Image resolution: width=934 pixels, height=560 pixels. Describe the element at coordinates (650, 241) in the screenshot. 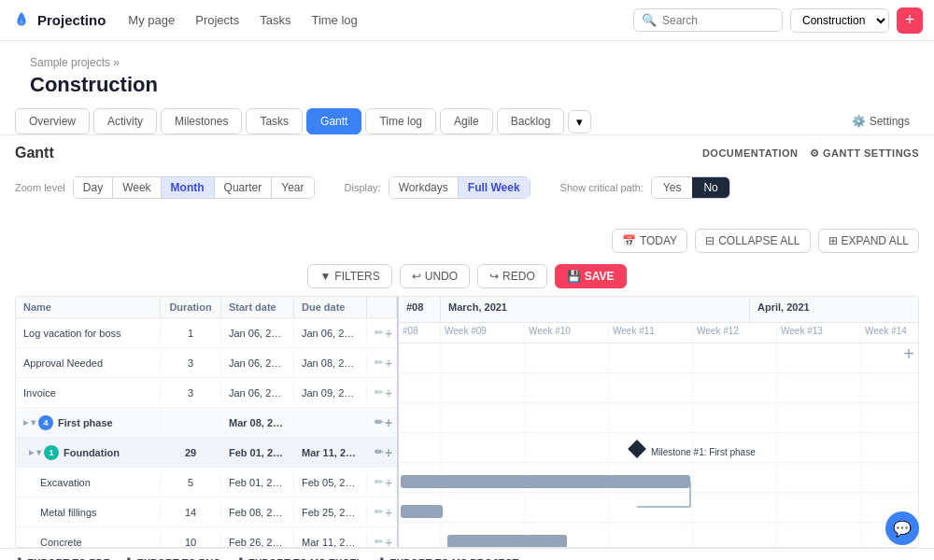

I see `today-button: 📅 TODAY` at that location.